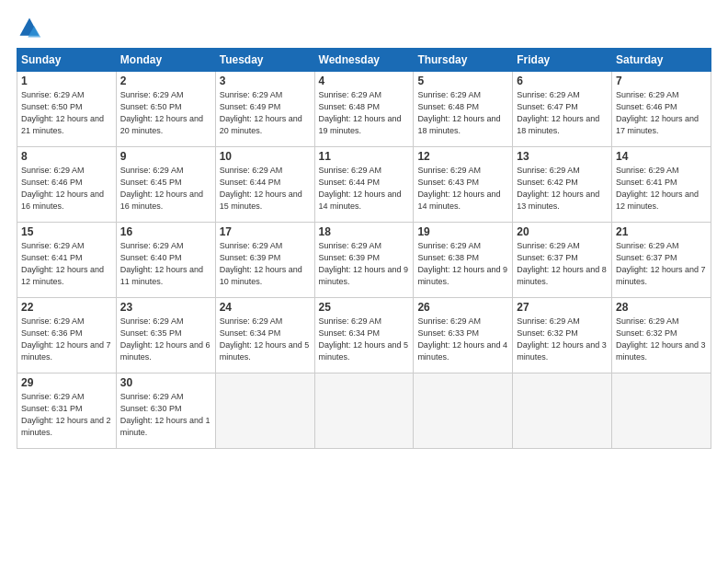  I want to click on day-number: 15, so click(66, 232).